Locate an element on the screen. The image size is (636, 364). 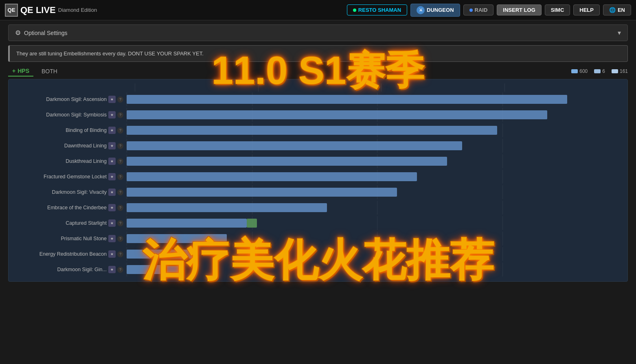
chart-row: Darkmoon Sigil: Symbiosis★? is located at coordinates (318, 115).